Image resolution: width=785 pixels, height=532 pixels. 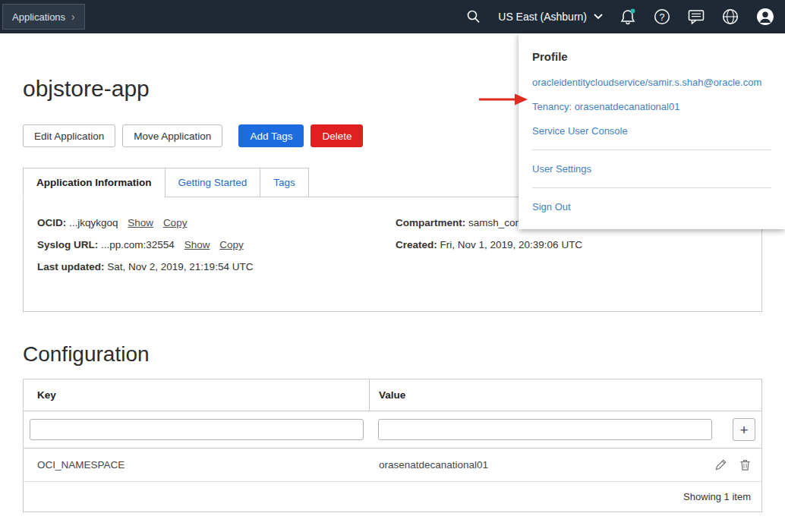 I want to click on search-icon, so click(x=473, y=17).